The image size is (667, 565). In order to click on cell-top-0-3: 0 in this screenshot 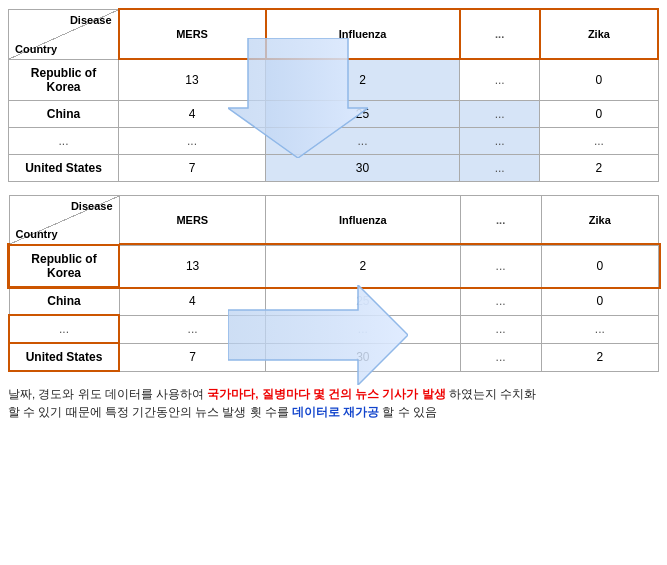, I will do `click(599, 80)`.